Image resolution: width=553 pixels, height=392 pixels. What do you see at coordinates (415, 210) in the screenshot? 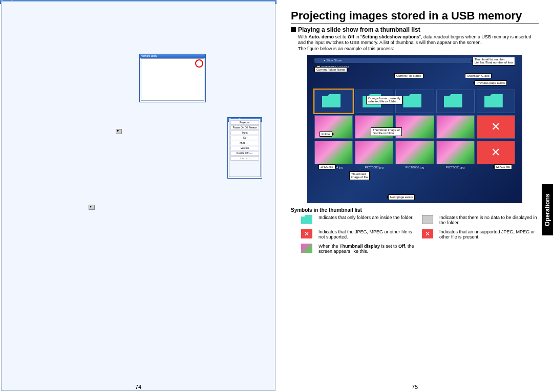
I see `symbols-heading: Symbols in the thumbnail list` at bounding box center [415, 210].